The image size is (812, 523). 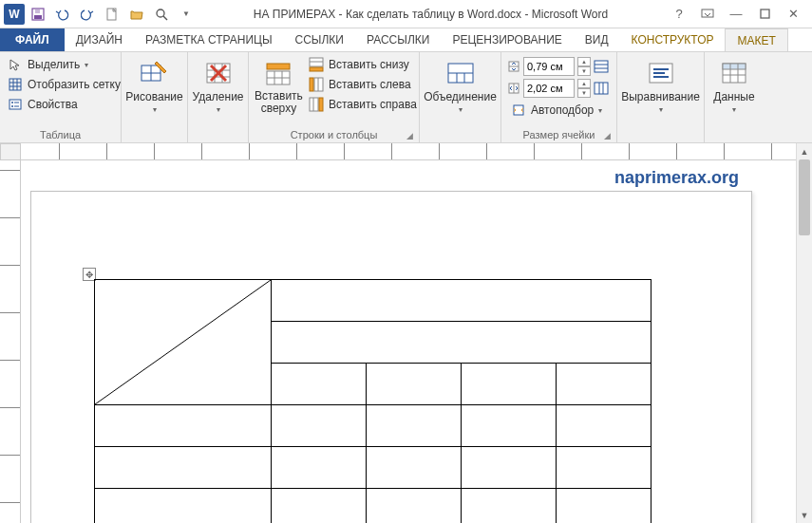 I want to click on window-title: НА ПРИМЕРАХ - Как сделать таблицу в Word…, so click(x=431, y=14).